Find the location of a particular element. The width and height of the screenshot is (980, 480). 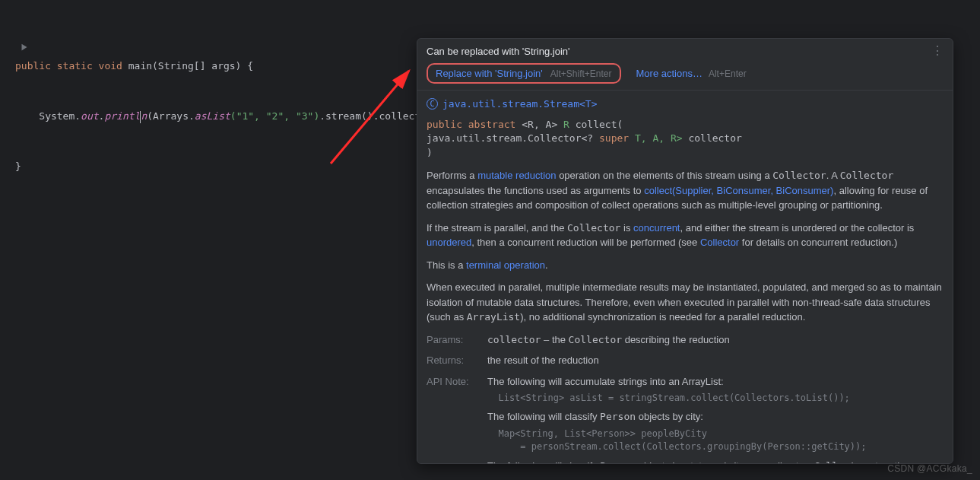

returns-value: the result of the reduction is located at coordinates (715, 361).